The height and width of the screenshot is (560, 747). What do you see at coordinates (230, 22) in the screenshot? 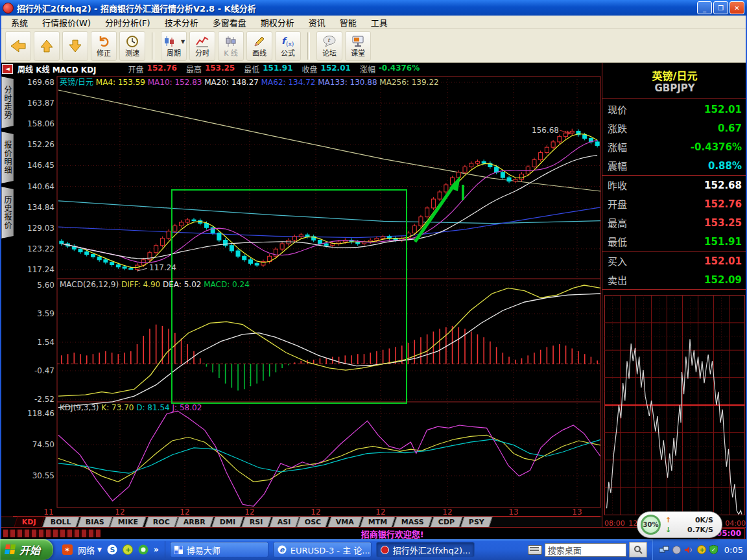
I see `menu-item-4: 多窗看盘` at bounding box center [230, 22].